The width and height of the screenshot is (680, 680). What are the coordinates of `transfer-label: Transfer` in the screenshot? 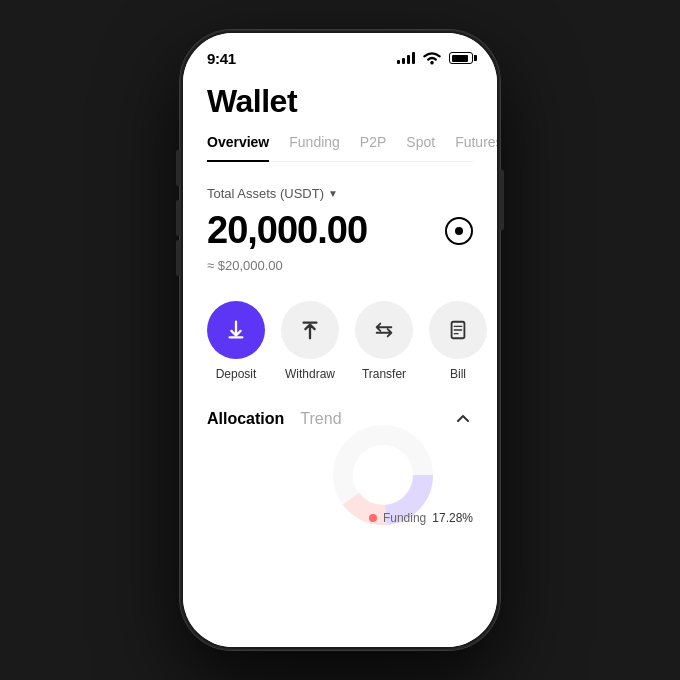 It's located at (384, 374).